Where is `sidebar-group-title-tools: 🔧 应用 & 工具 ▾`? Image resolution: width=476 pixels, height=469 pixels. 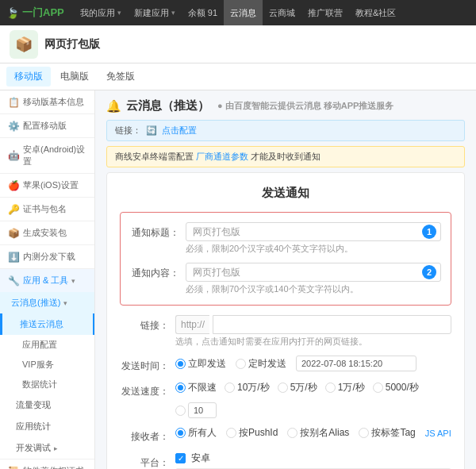 sidebar-group-title-tools: 🔧 应用 & 工具 ▾ is located at coordinates (48, 281).